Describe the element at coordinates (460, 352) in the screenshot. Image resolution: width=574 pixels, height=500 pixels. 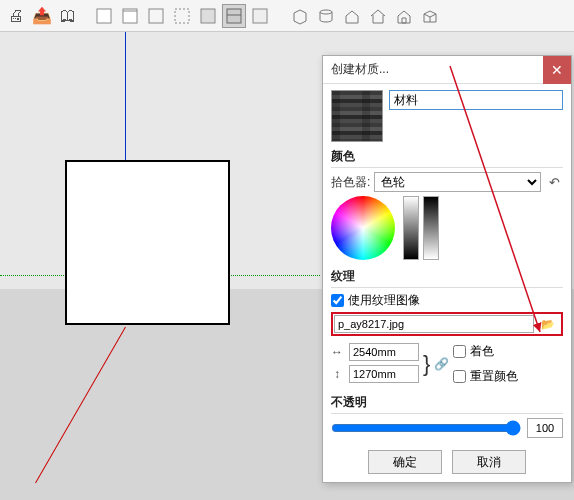
I see `colorize-checkbox` at that location.